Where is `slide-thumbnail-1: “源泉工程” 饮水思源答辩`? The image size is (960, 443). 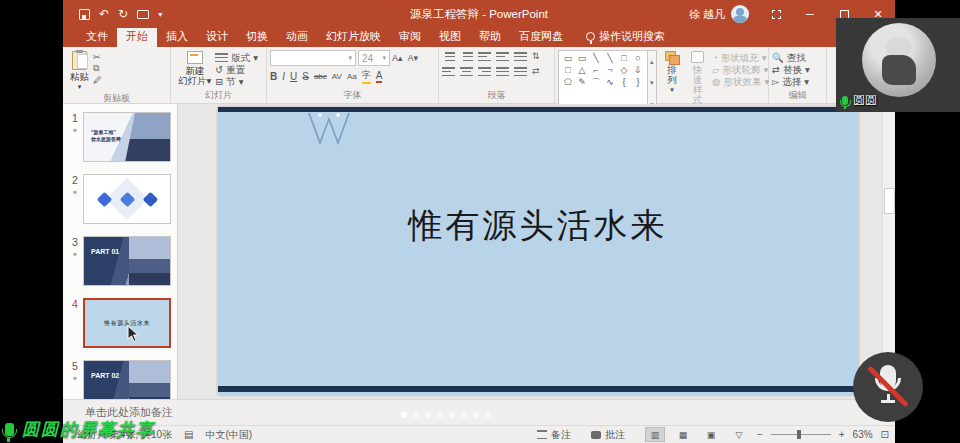
slide-thumbnail-1: “源泉工程” 饮水思源答辩 is located at coordinates (127, 137).